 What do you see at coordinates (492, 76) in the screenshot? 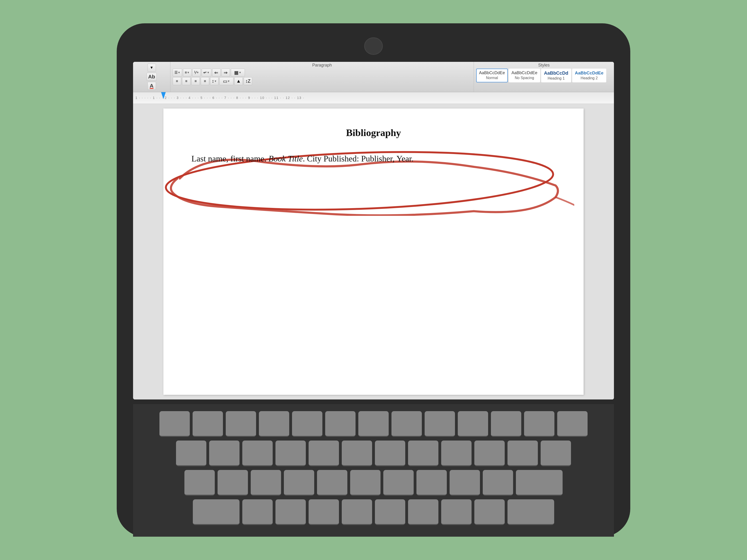
I see `style-normal: AaBbCcDdEe Normal` at bounding box center [492, 76].